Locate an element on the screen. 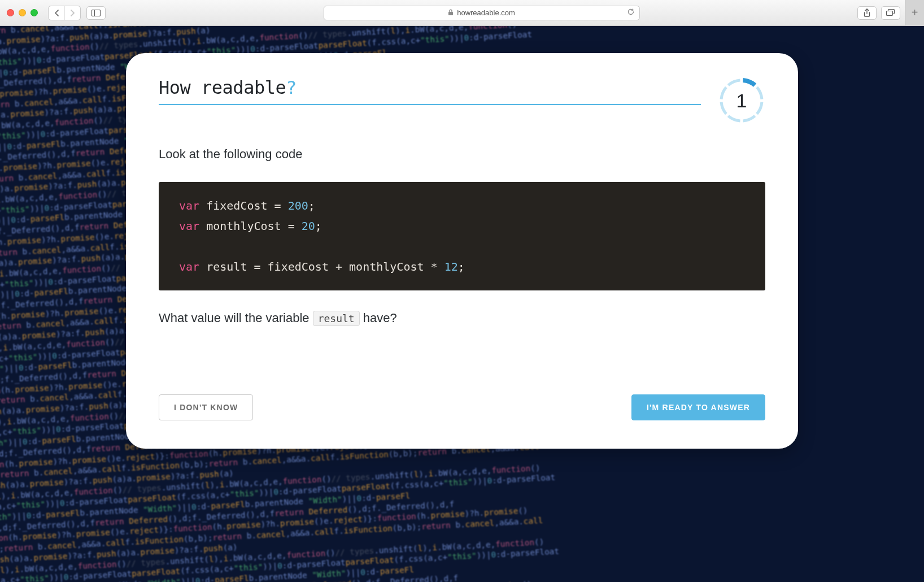 The height and width of the screenshot is (582, 924). question-prefix: What value will the variable is located at coordinates (236, 318).